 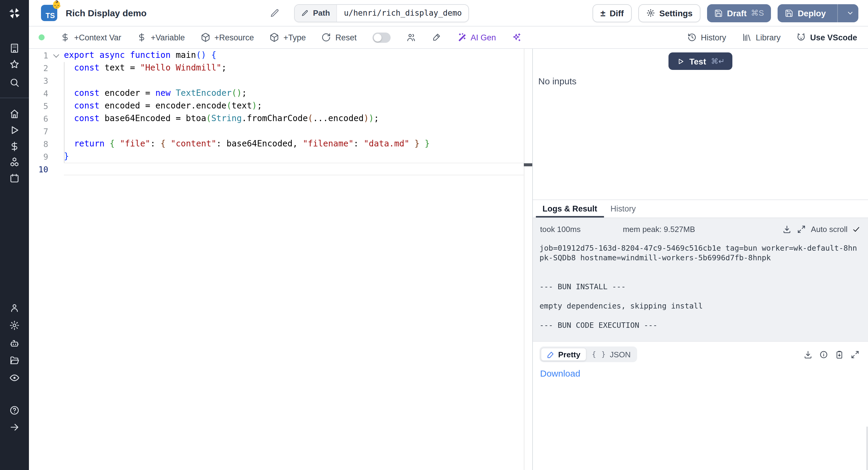 What do you see at coordinates (326, 37) in the screenshot?
I see `rotate-cw-icon` at bounding box center [326, 37].